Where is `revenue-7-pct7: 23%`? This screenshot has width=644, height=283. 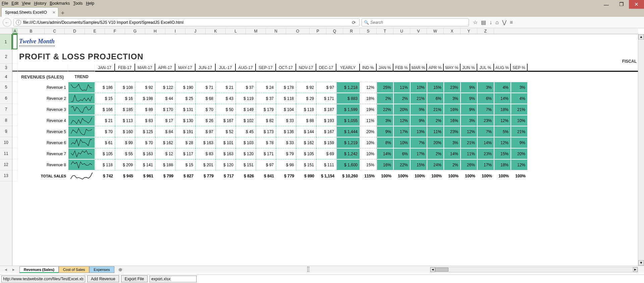
revenue-7-pct7: 23% is located at coordinates (486, 154).